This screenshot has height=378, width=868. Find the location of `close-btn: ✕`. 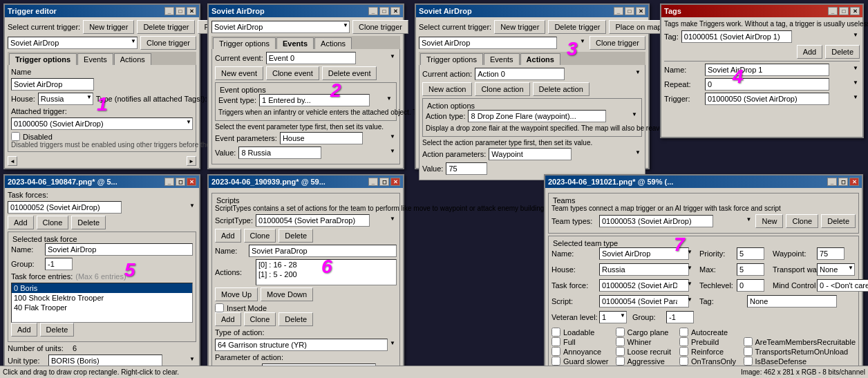

close-btn: ✕ is located at coordinates (191, 11).